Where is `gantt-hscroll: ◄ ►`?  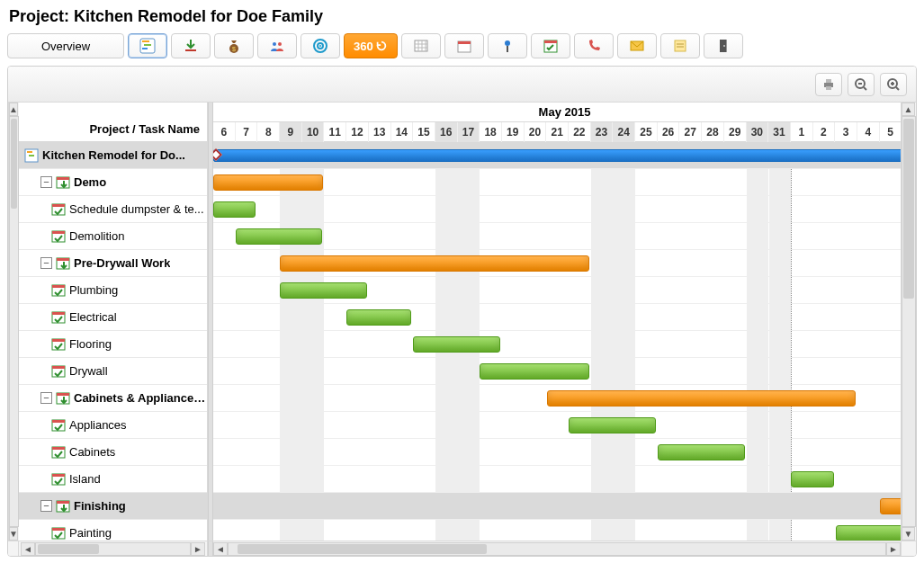
gantt-hscroll: ◄ ► is located at coordinates (557, 549).